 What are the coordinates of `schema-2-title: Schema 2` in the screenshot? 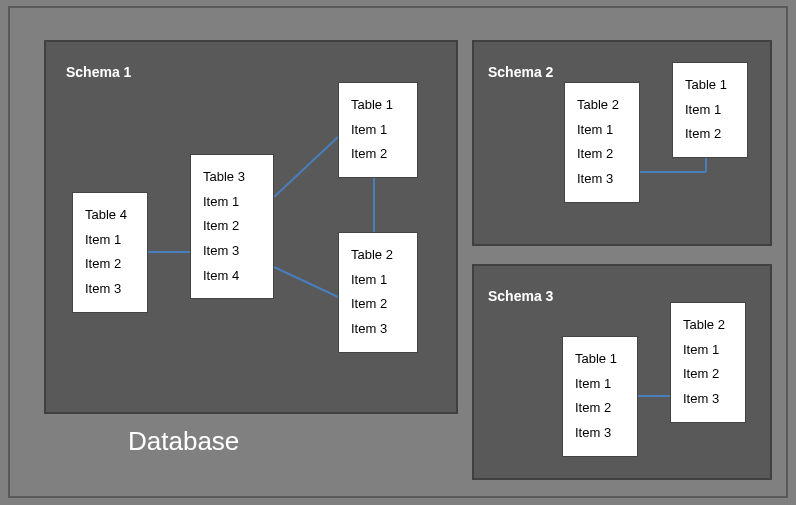 It's located at (520, 72).